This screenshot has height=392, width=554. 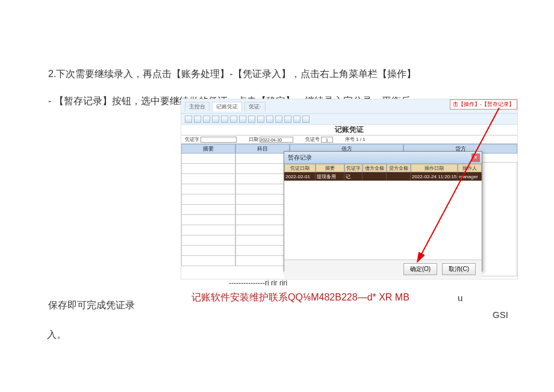 I want to click on col-word: 凭证字, so click(x=353, y=168).